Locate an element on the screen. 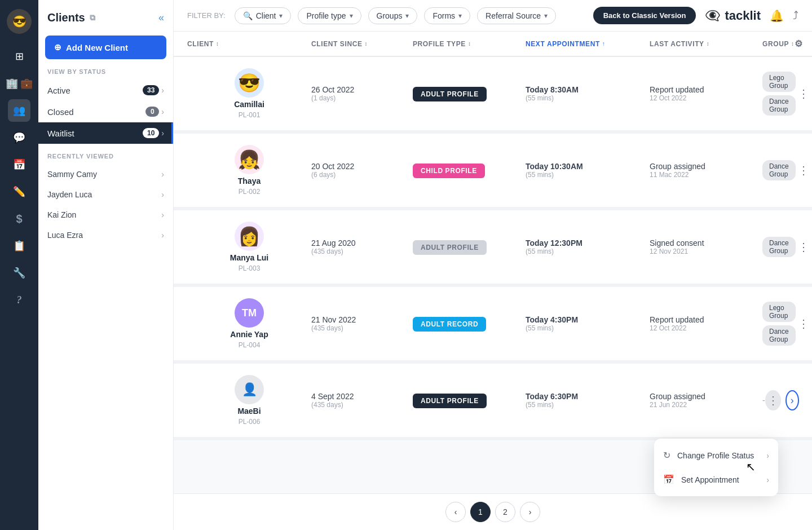  recently-chevron-0: › is located at coordinates (162, 174).